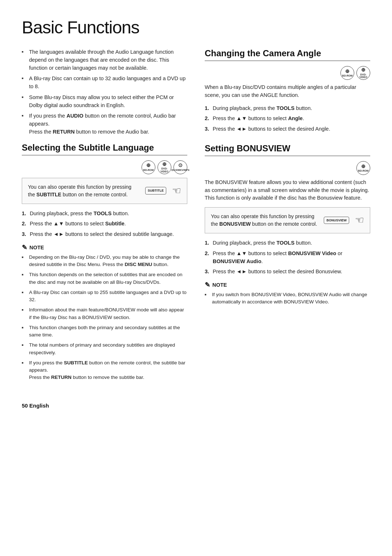  Describe the element at coordinates (176, 191) in the screenshot. I see `subtitle-hand-icon: ☜` at that location.